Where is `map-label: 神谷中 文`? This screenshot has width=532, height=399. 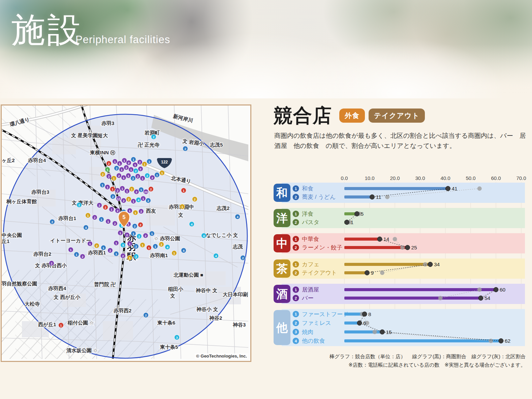 map-label: 神谷中 文 is located at coordinates (206, 290).